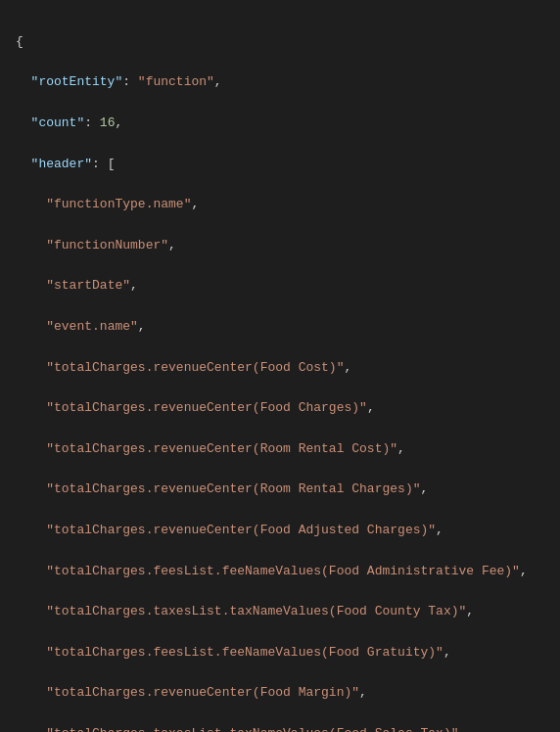  Describe the element at coordinates (280, 123) in the screenshot. I see `count-line: "count": 16,` at that location.